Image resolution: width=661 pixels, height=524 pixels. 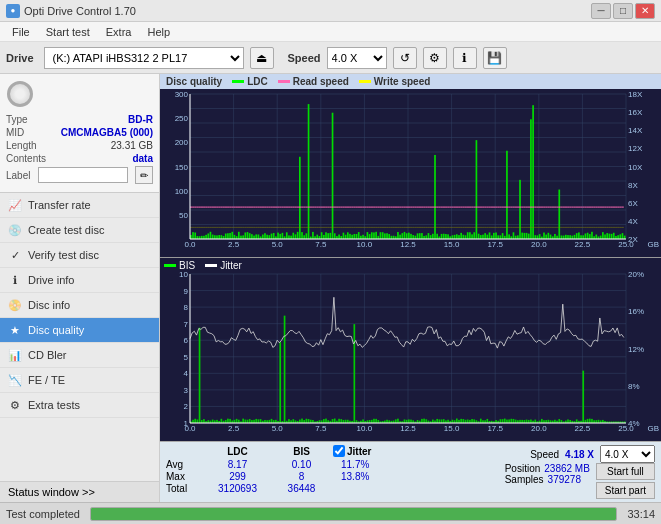 What do you see at coordinates (258, 82) in the screenshot?
I see `ldc-label: LDC` at bounding box center [258, 82].